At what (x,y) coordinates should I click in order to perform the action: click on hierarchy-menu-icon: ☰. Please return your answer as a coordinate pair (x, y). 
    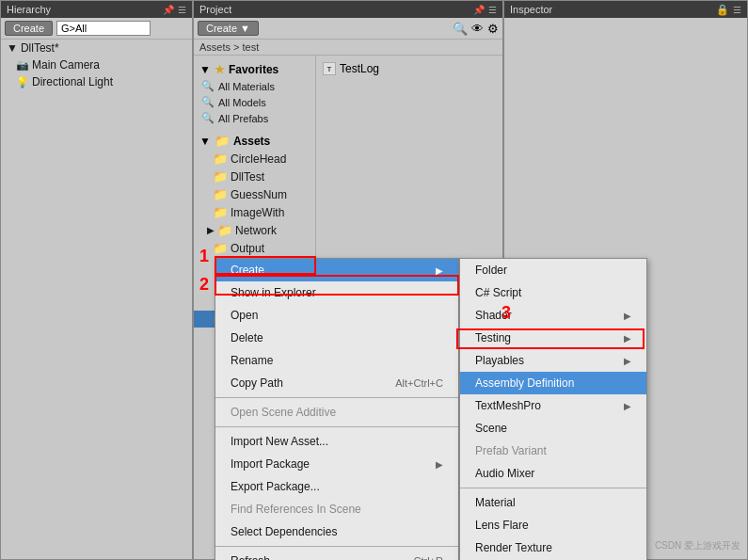
    Looking at the image, I should click on (183, 9).